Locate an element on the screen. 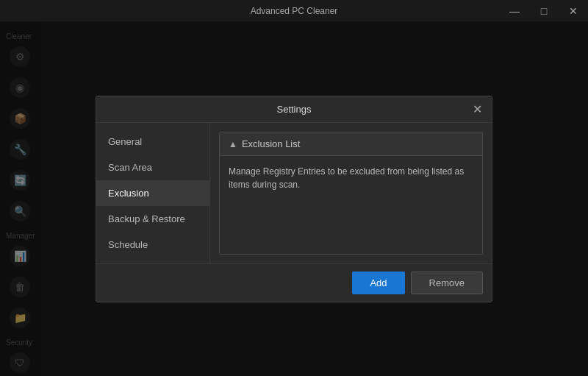  exclusion-body: Manage Registry Entries to be excluded f… is located at coordinates (351, 205).